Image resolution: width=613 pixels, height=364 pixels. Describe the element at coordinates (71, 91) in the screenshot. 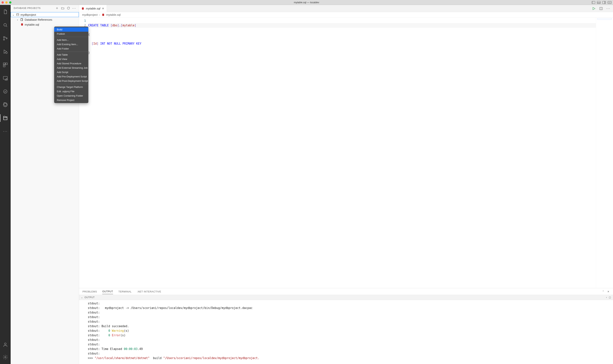

I see `ctx-edit-sqlproj: Edit .sqlproj File` at that location.